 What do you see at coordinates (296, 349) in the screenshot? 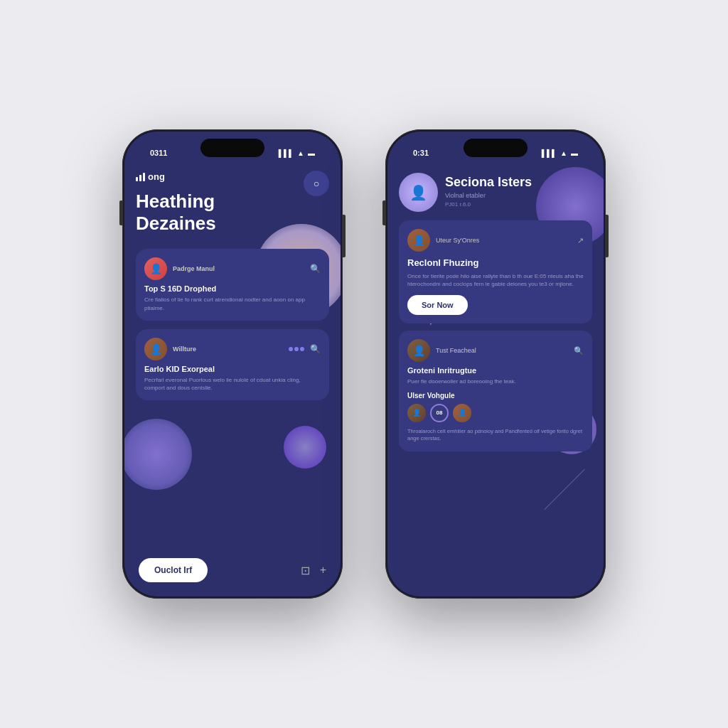
I see `badge-dots` at bounding box center [296, 349].